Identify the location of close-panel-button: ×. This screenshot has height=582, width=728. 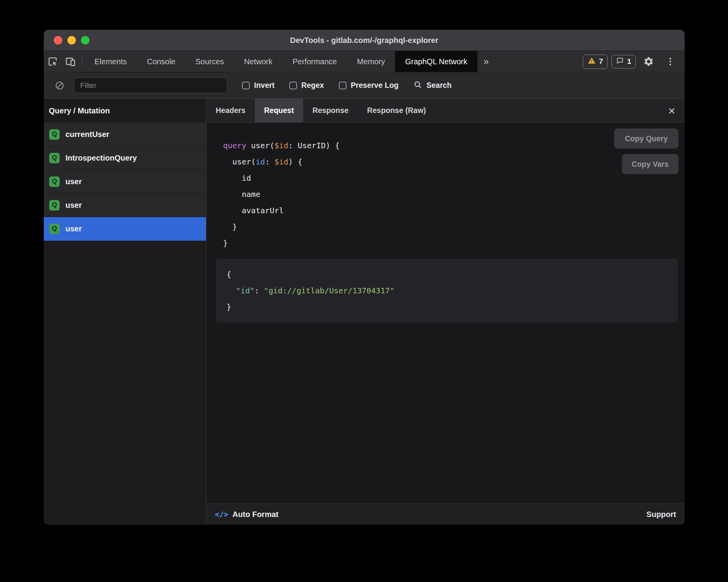
(671, 111).